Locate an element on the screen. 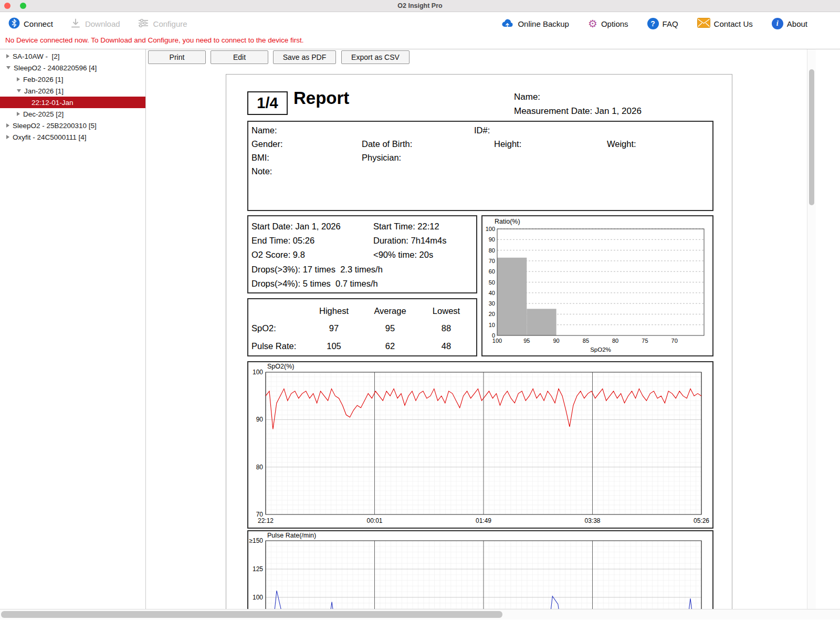  summary-table: Highest Average Lowest SpO2: 97 95 88 Pu… is located at coordinates (362, 328).